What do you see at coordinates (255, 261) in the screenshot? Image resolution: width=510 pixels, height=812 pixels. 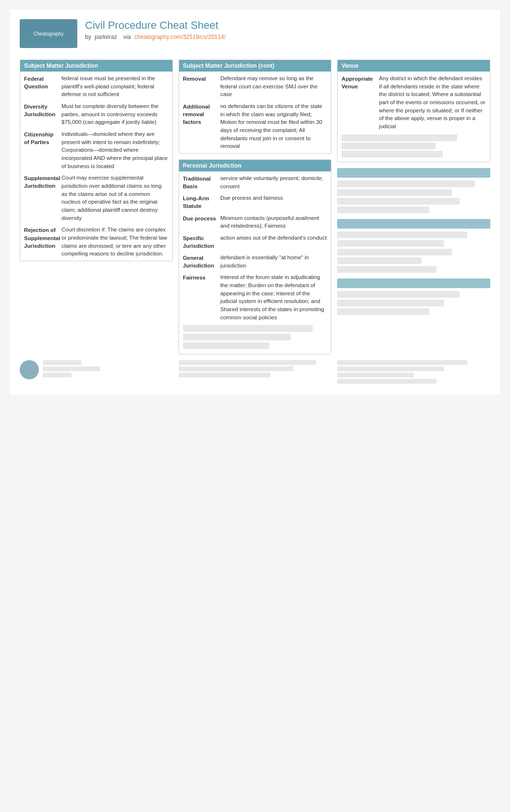 I see `entry-general-jur: General Jurisdiction defendant is essent…` at bounding box center [255, 261].